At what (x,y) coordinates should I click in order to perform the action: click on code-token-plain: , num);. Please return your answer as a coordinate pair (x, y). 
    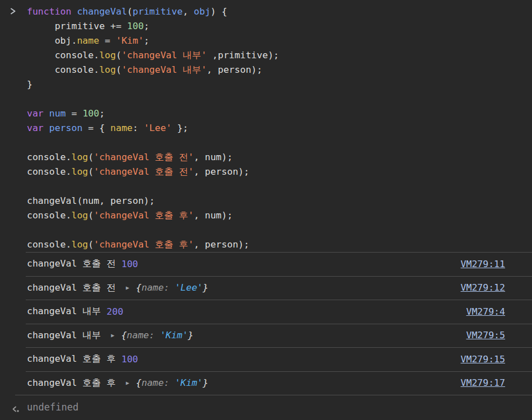
    Looking at the image, I should click on (213, 215).